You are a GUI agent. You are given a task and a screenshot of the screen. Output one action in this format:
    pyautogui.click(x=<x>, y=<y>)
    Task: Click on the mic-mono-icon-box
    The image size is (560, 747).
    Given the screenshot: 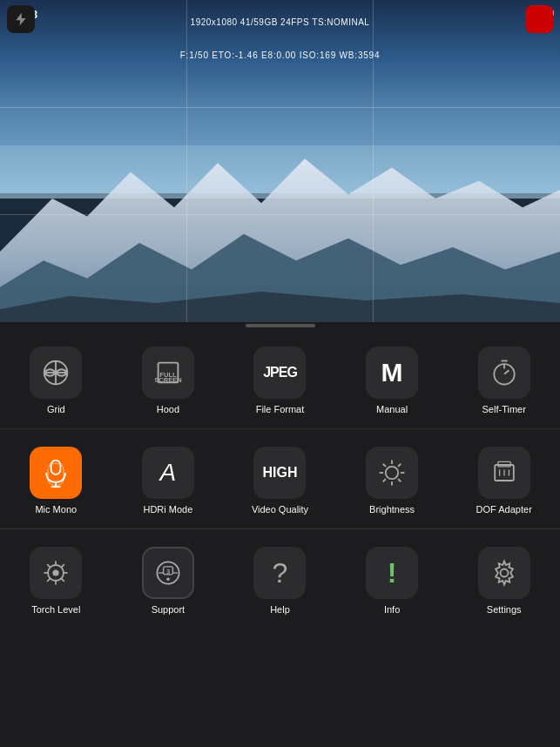 What is the action you would take?
    pyautogui.click(x=56, y=473)
    